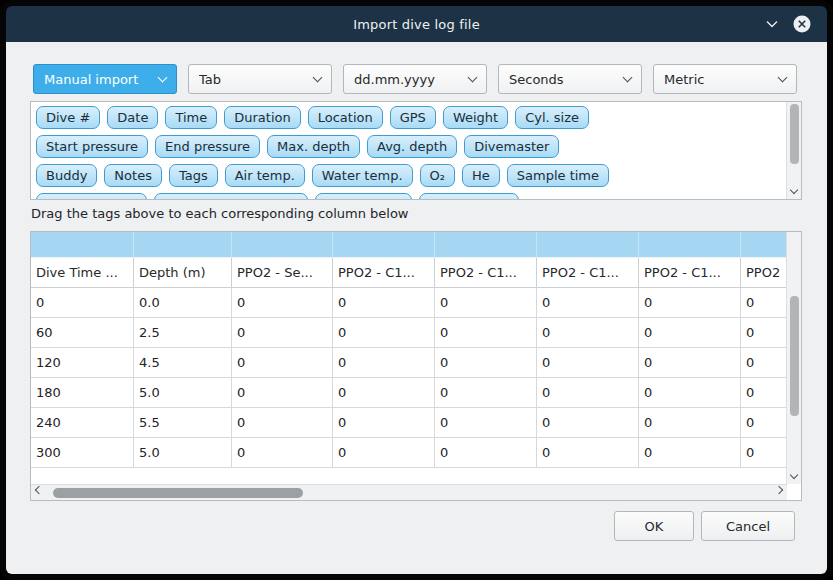 The height and width of the screenshot is (580, 833). I want to click on tag-buddy: Buddy, so click(66, 176).